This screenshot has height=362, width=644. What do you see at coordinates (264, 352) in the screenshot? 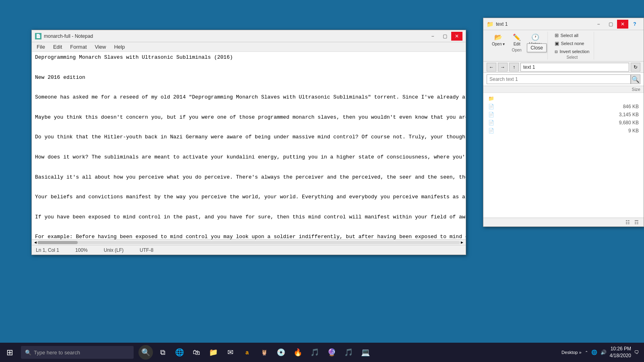
I see `taskbar-icon-tripadvisor: 🦉` at bounding box center [264, 352].